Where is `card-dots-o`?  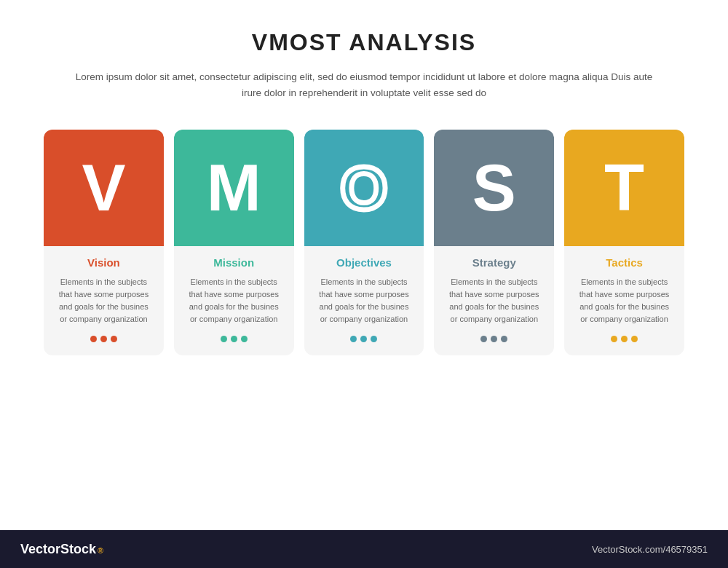 card-dots-o is located at coordinates (364, 339).